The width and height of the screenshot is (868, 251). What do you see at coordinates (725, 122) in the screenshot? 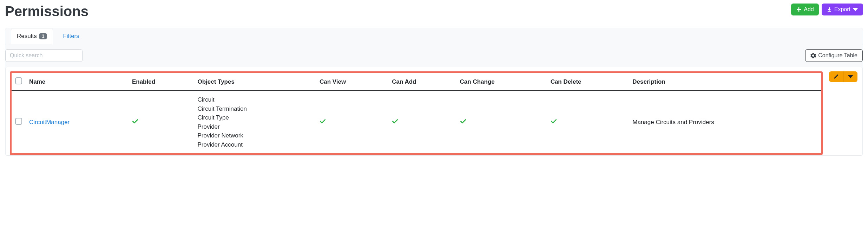
I see `cell-description: Manage Circuits and Providers` at bounding box center [725, 122].